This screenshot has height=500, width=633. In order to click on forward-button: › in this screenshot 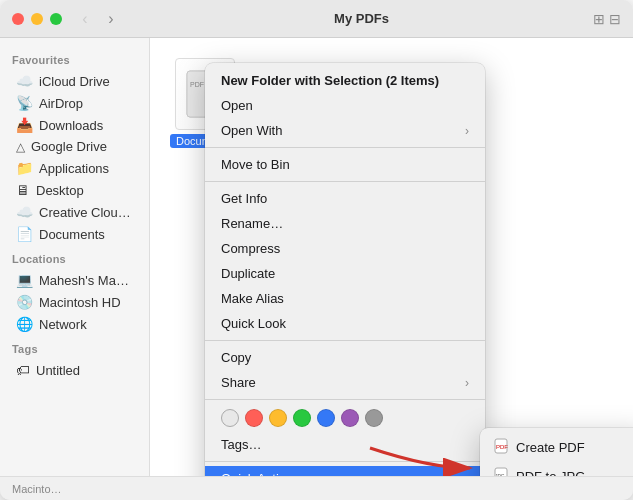, I will do `click(111, 19)`.